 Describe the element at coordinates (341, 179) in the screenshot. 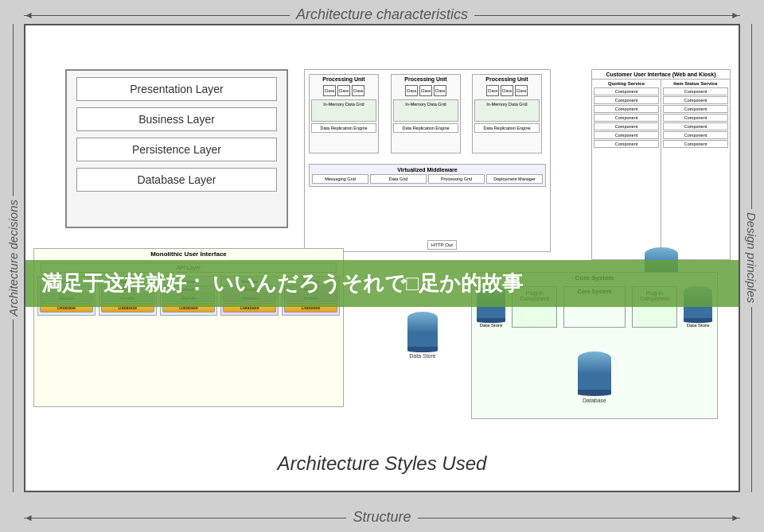

I see `vm-messaging: Messaging Grid` at that location.